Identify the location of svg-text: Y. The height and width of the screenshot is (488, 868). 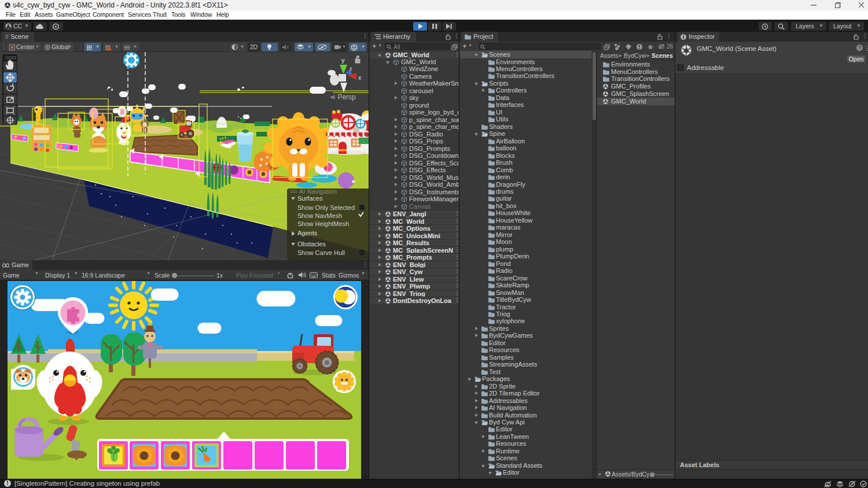
(91, 49).